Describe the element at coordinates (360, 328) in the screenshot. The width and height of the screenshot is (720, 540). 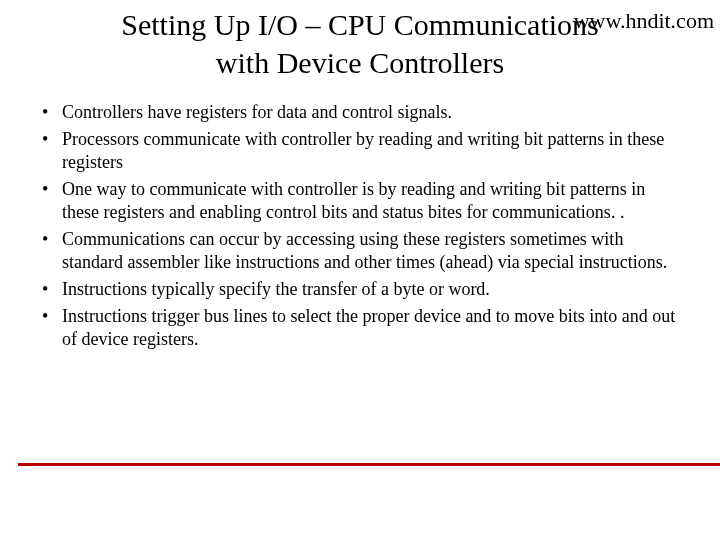
I see `list-item: Instructions trigger bus lines to select…` at that location.